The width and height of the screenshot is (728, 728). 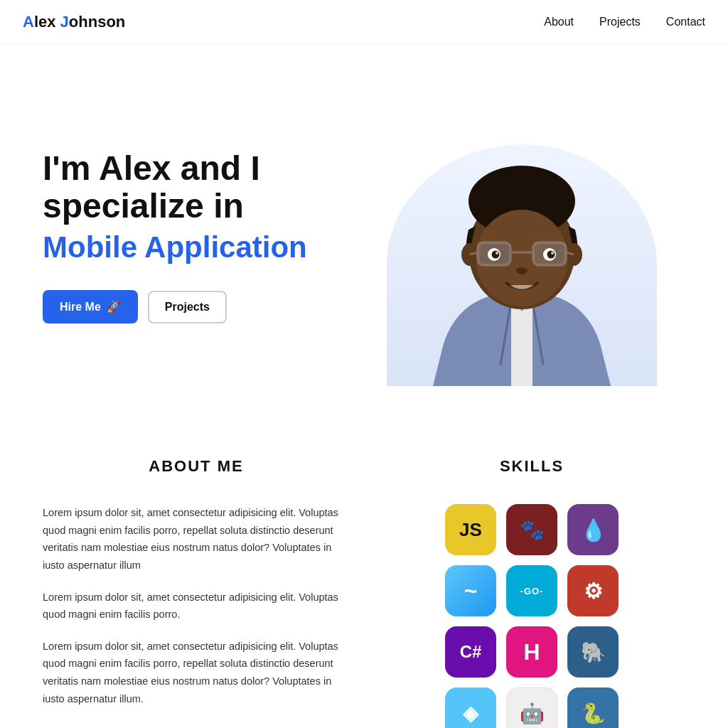 What do you see at coordinates (532, 616) in the screenshot?
I see `skills-grid: JS🐾💧~-GO-⚙C#H🐘◈🤖🐍` at bounding box center [532, 616].